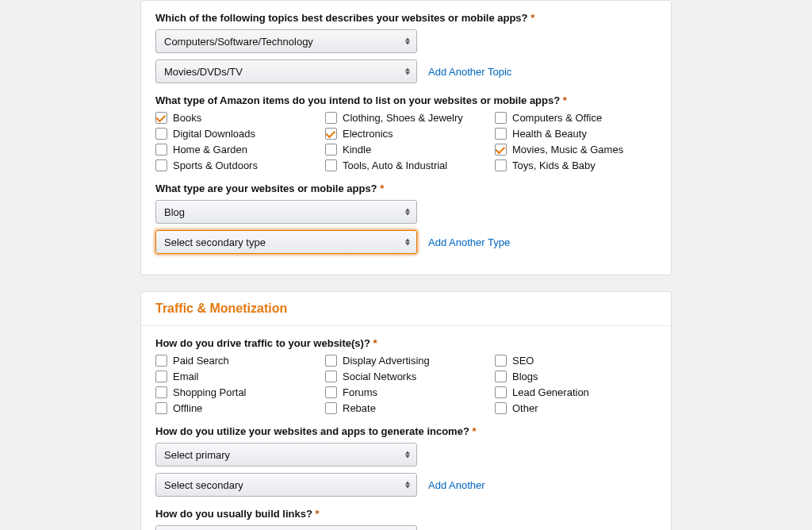 This screenshot has width=812, height=530. I want to click on item-label: Books, so click(187, 117).